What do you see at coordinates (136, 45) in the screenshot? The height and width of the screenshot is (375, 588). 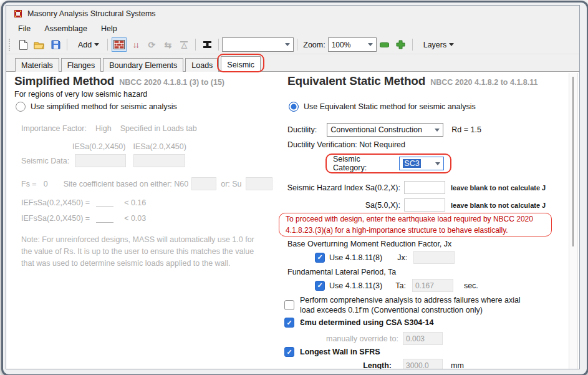 I see `double-down-arrows-icon: ↓↓` at bounding box center [136, 45].